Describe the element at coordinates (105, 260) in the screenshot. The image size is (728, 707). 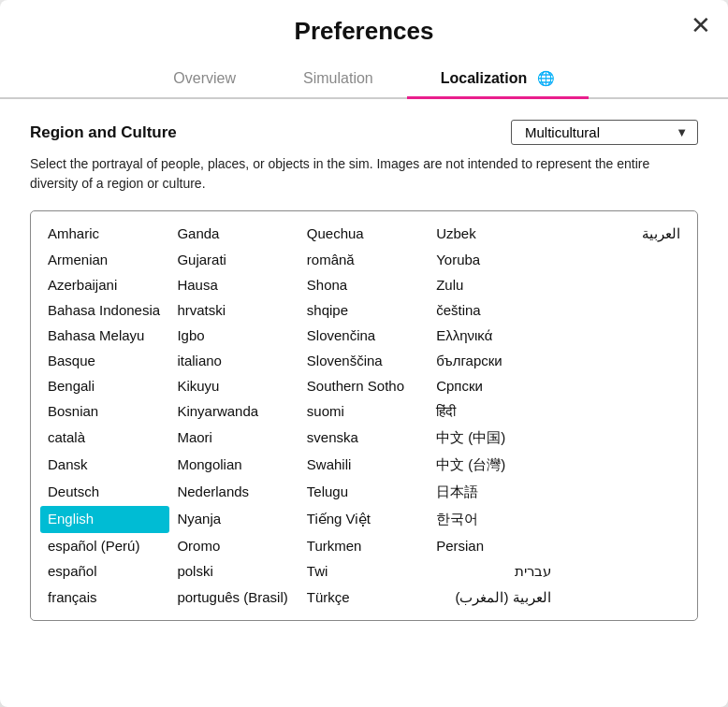
I see `language-item: Armenian` at that location.